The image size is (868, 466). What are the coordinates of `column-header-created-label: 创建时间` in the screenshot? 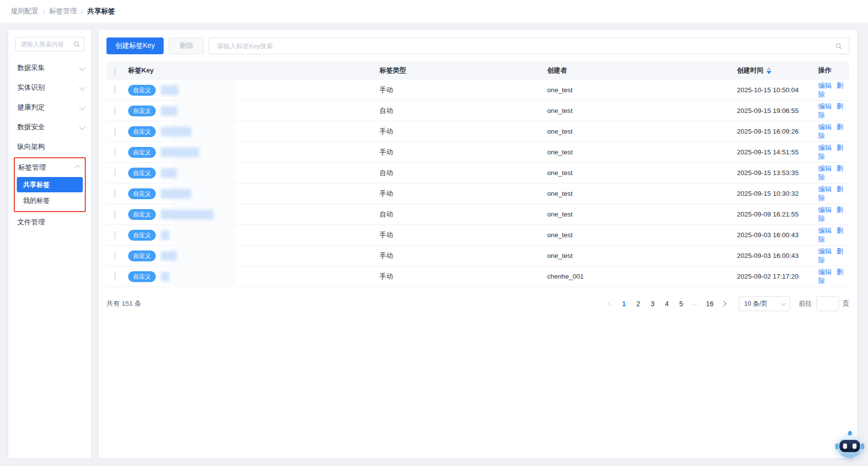 It's located at (750, 70).